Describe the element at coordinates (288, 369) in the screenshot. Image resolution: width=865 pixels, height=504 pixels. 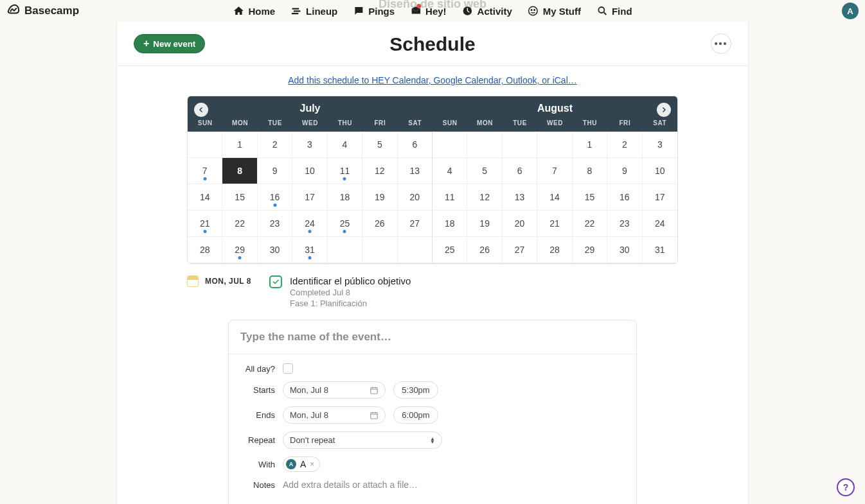
I see `all-day-checkbox` at that location.